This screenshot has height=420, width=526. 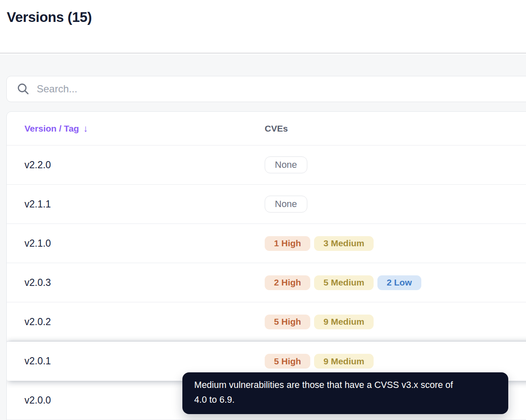 I want to click on table-row: v2.1.01 High3 Medium, so click(x=266, y=244).